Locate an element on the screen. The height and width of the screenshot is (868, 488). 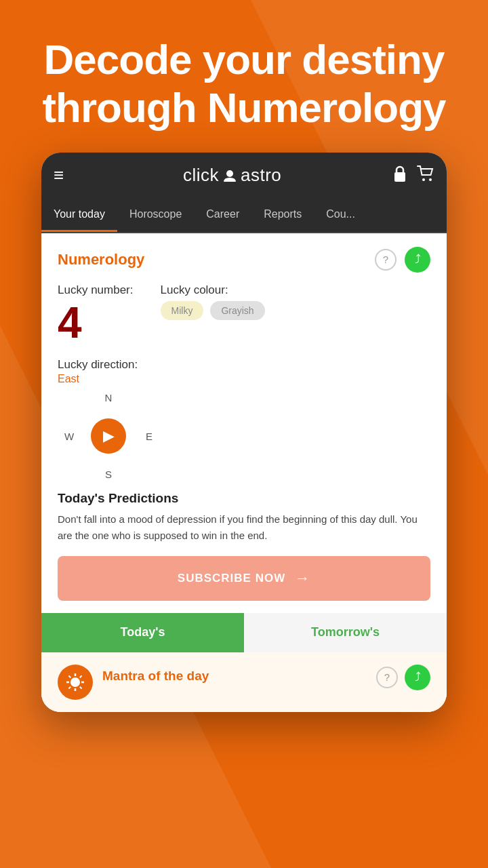
app-header: ≡ click astro is located at coordinates (244, 176).